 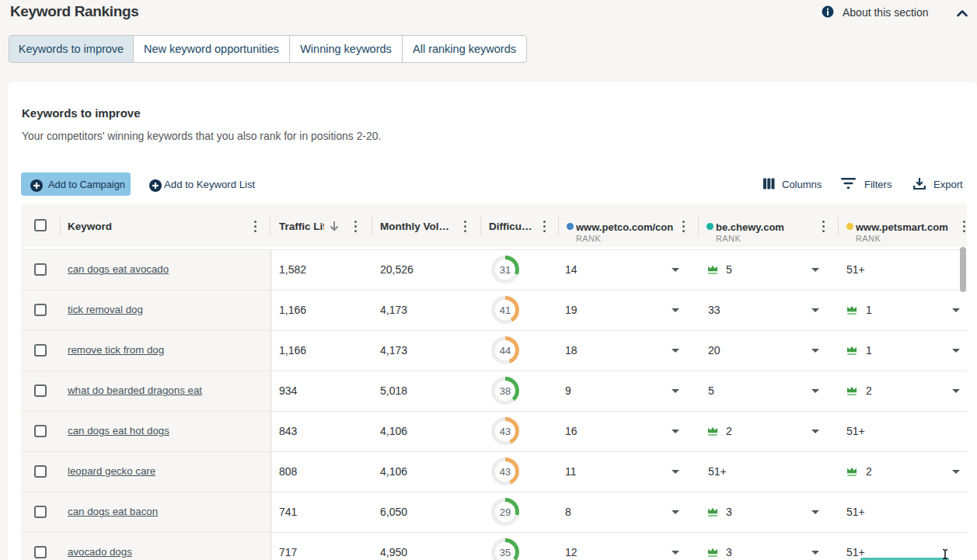 I want to click on svg-text: 41, so click(x=505, y=311).